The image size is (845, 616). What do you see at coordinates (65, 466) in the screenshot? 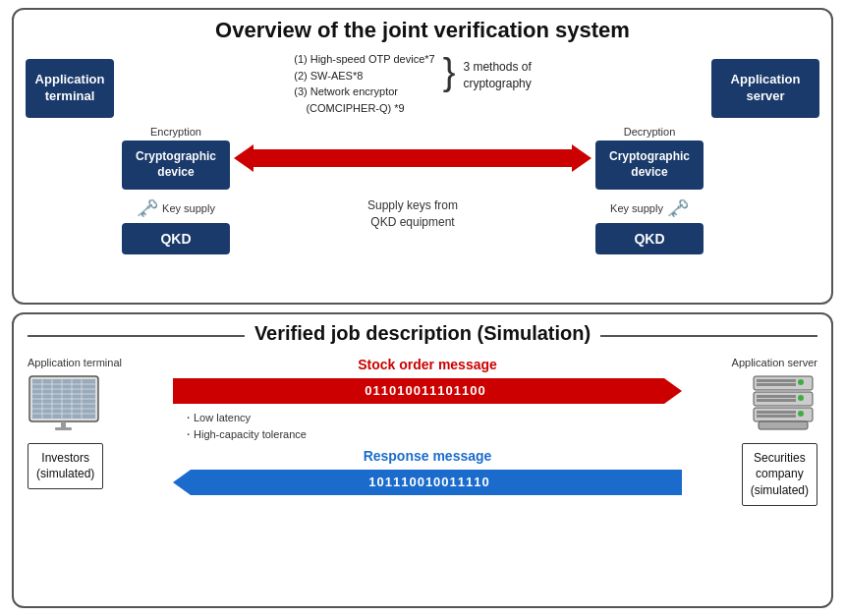
I see `investors-label: Investors (simulated)` at bounding box center [65, 466].